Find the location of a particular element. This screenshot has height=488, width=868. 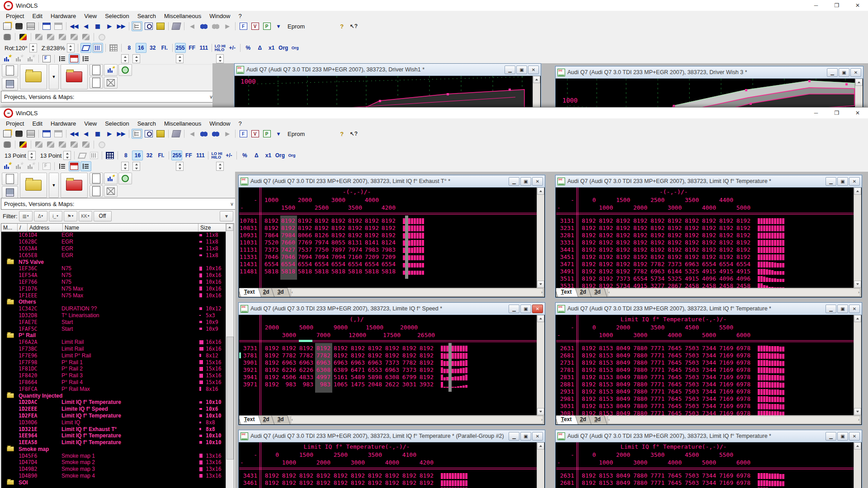

minimize-button: ▁ is located at coordinates (832, 72).